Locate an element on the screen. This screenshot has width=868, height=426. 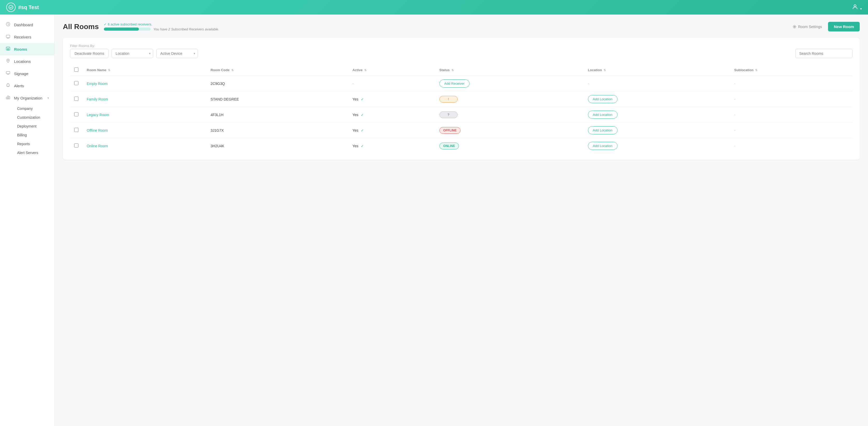
row-checkbox-legacy-room is located at coordinates (76, 114).